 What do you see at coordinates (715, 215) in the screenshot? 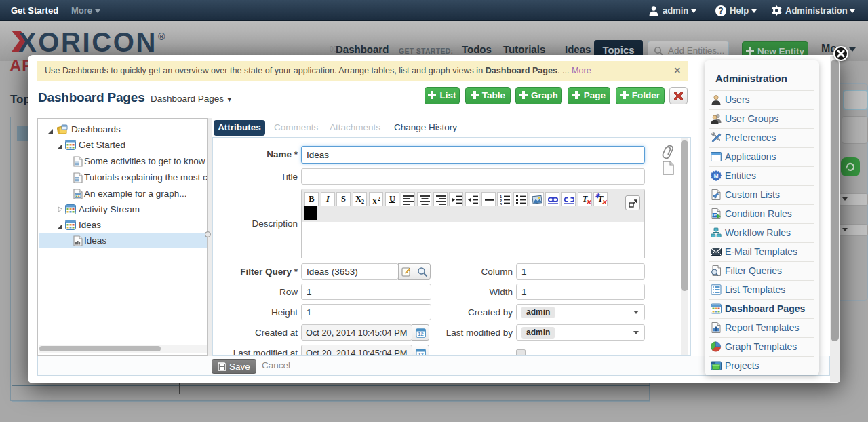
I see `svg-text: DB` at bounding box center [715, 215].